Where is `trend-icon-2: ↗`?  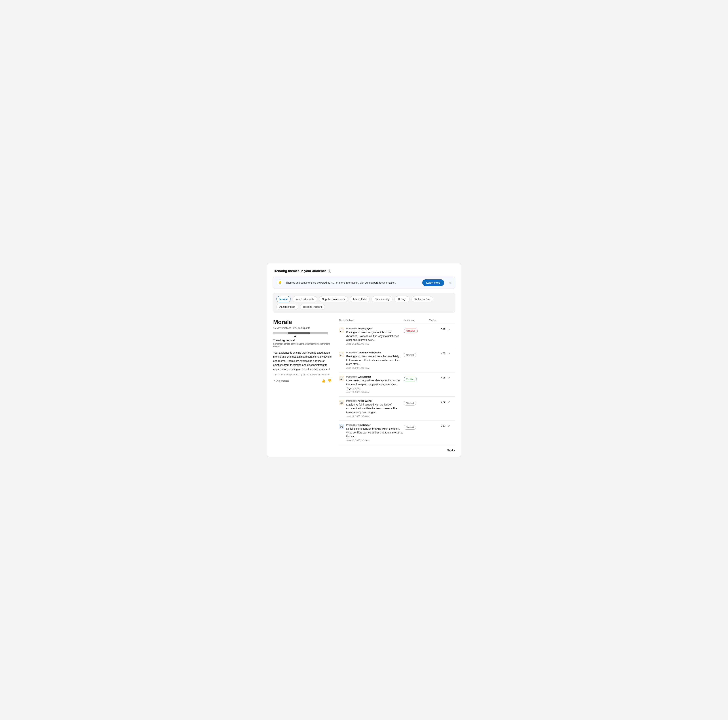
trend-icon-2: ↗ is located at coordinates (451, 378).